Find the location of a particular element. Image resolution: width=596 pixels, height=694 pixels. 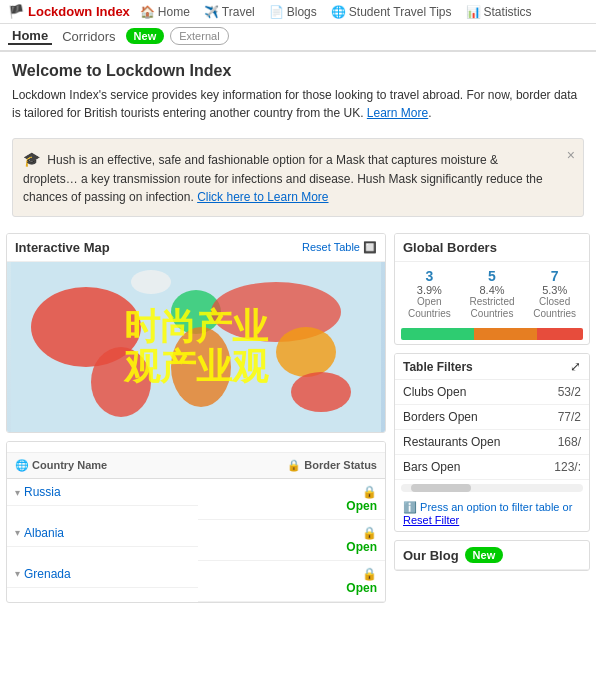

blog-title: Our Blog is located at coordinates (431, 556).